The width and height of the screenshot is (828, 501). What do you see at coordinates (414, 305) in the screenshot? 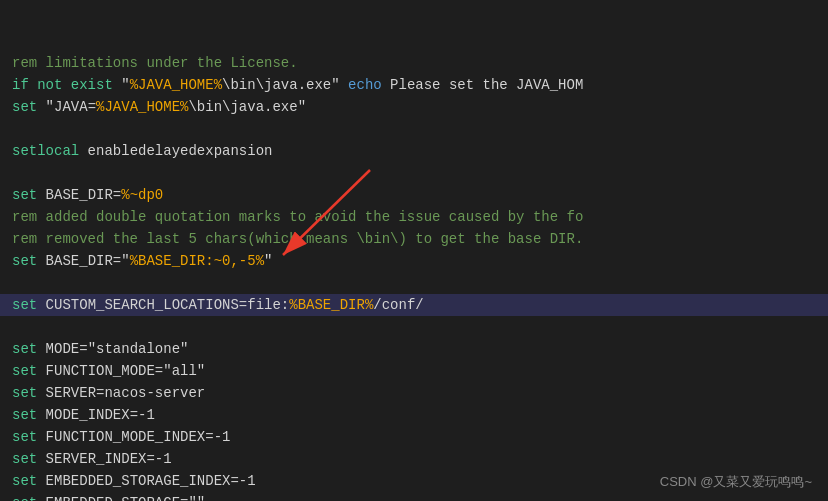
I see `code-line: set CUSTOM_SEARCH_LOCATIONS=file:%BASE_D…` at bounding box center [414, 305].